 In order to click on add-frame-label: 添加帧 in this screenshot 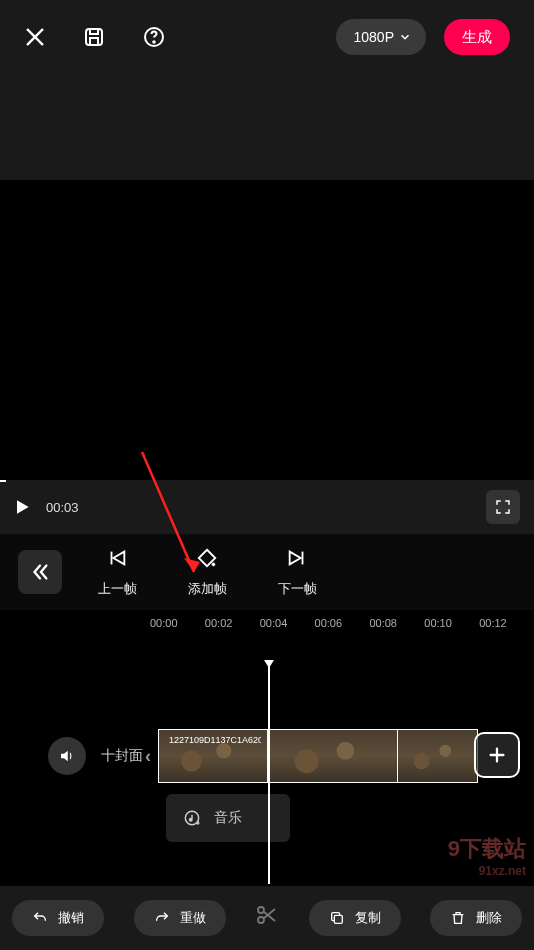, I will do `click(208, 589)`.